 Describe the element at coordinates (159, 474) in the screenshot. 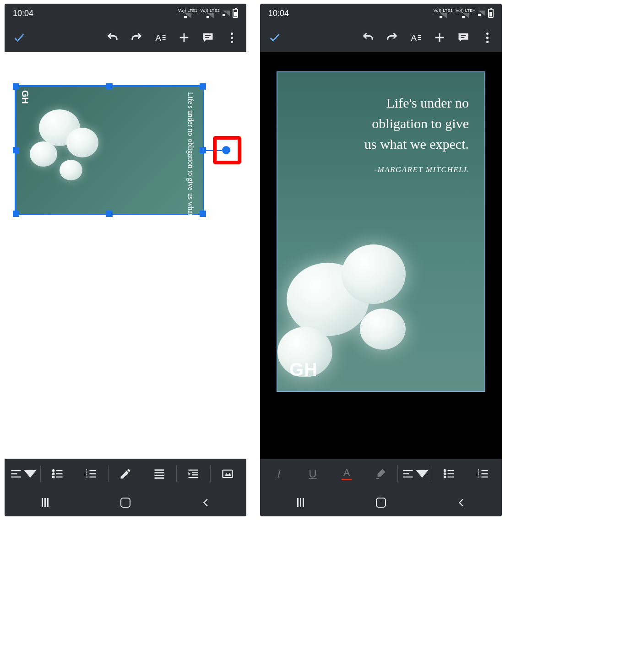

I see `justify-button` at that location.